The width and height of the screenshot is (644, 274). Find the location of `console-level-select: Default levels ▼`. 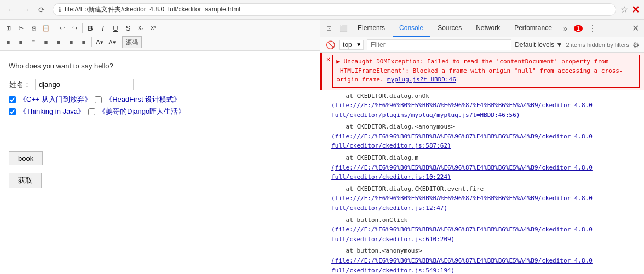

console-level-select: Default levels ▼ is located at coordinates (539, 45).